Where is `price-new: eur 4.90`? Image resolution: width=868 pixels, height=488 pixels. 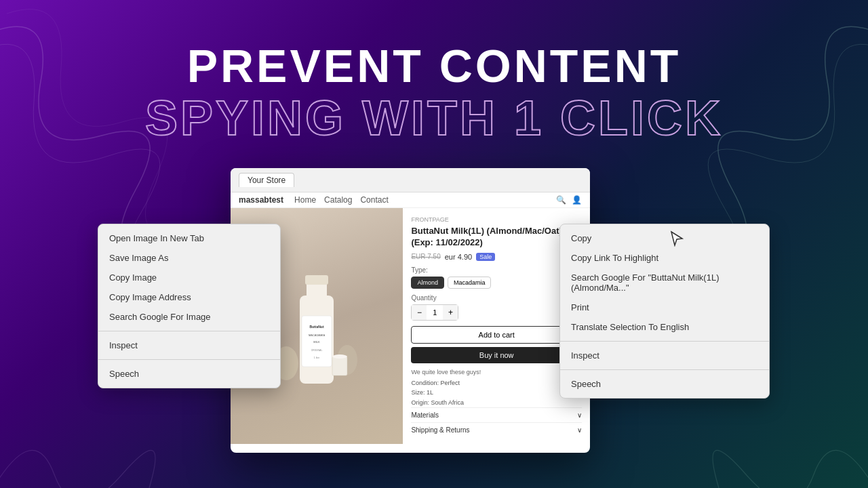 price-new: eur 4.90 is located at coordinates (458, 257).